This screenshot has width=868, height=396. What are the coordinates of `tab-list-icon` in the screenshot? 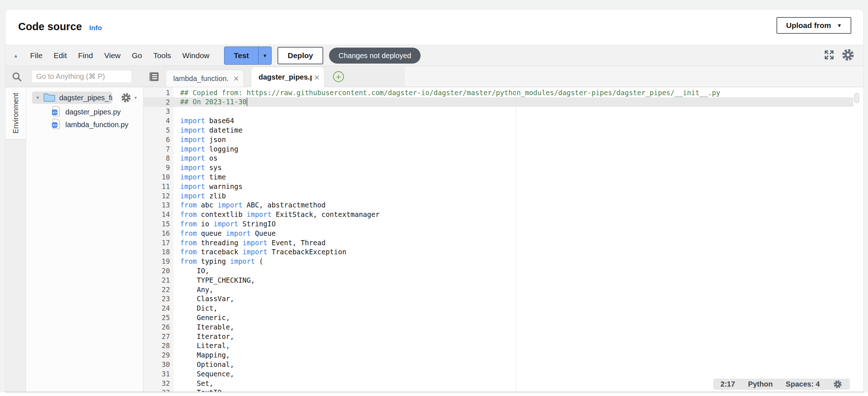 It's located at (154, 77).